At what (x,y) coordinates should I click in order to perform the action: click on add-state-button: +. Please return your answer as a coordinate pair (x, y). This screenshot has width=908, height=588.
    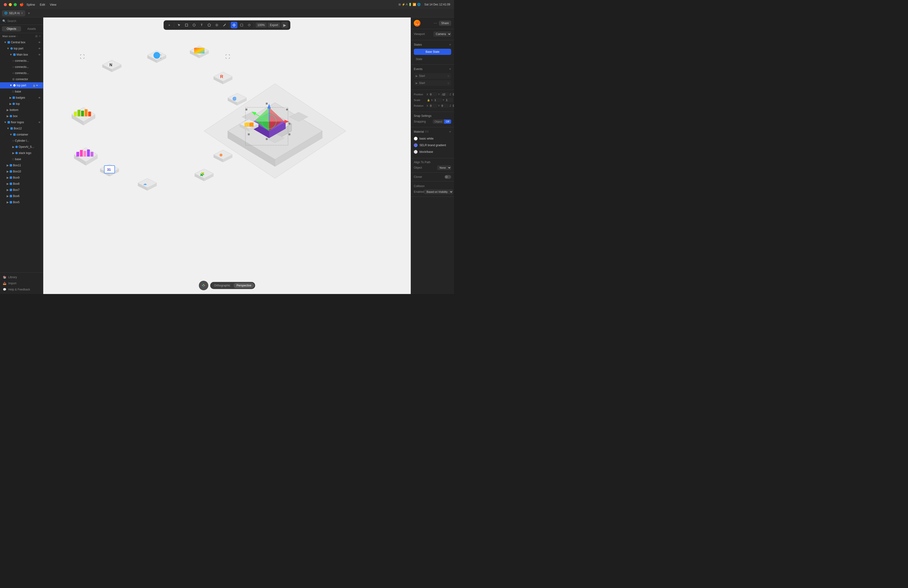
    Looking at the image, I should click on (450, 45).